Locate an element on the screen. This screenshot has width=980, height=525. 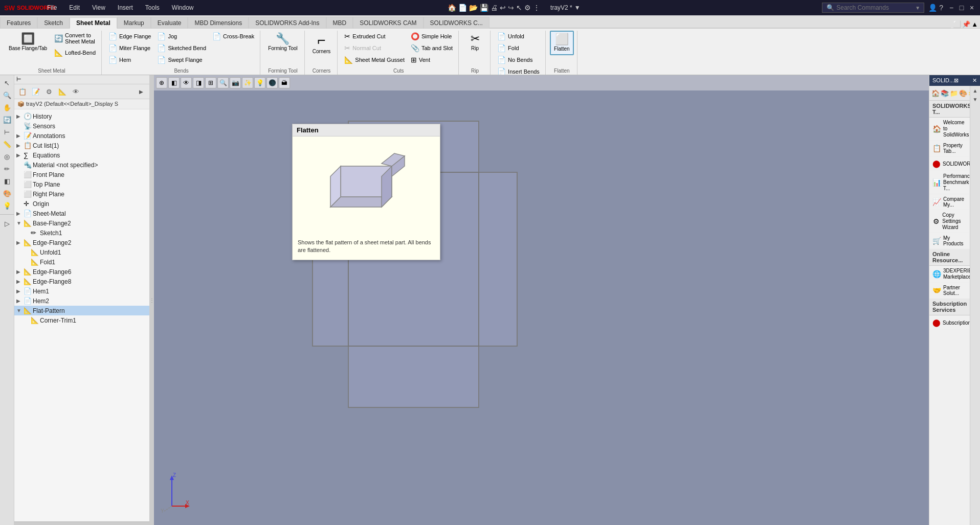
vent-button: ⊞ Vent is located at coordinates (432, 60).